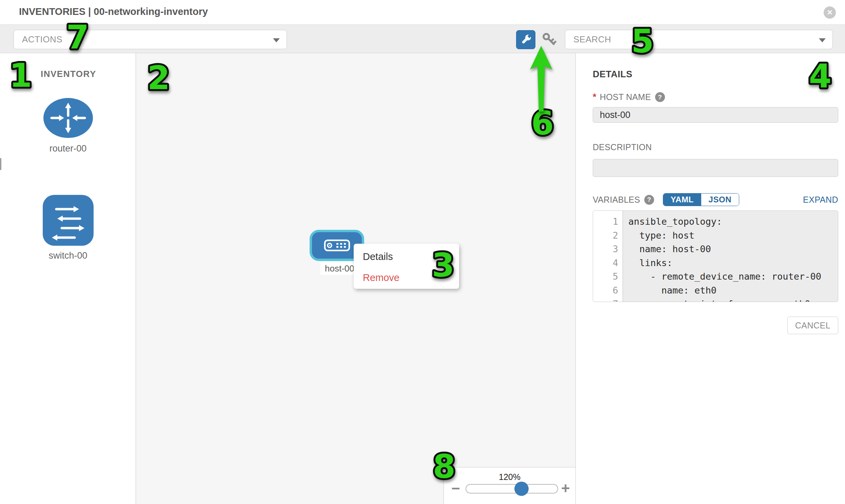  I want to click on code-line: name: eth0, so click(733, 291).